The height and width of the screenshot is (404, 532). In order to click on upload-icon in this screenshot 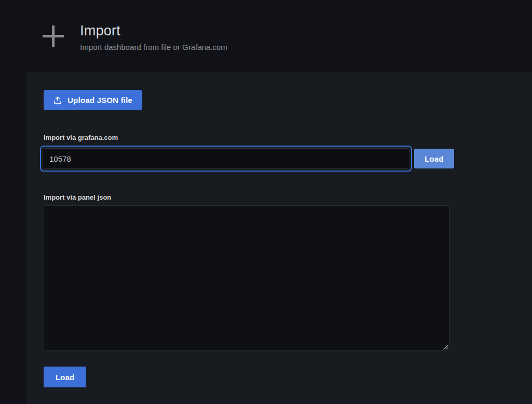, I will do `click(58, 100)`.